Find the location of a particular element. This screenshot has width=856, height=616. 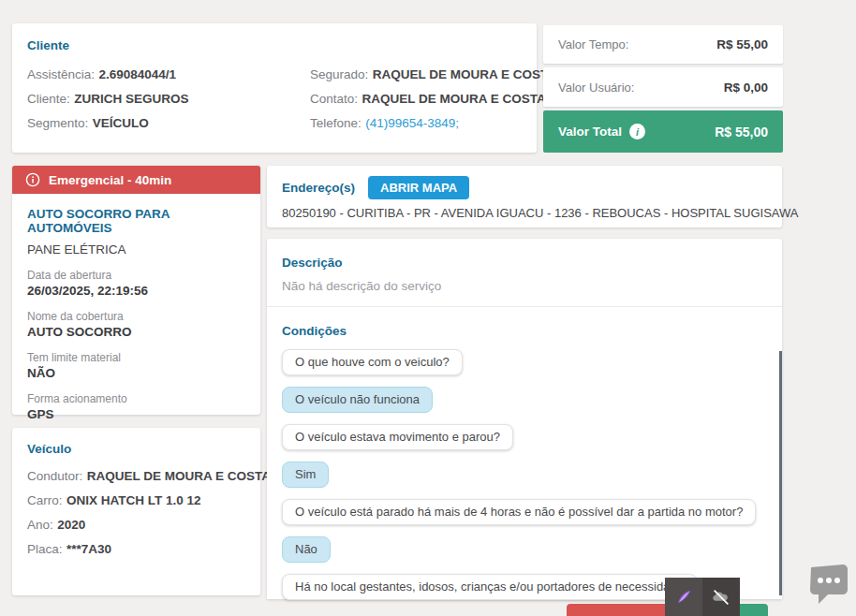

ano-label: Ano: is located at coordinates (40, 524).